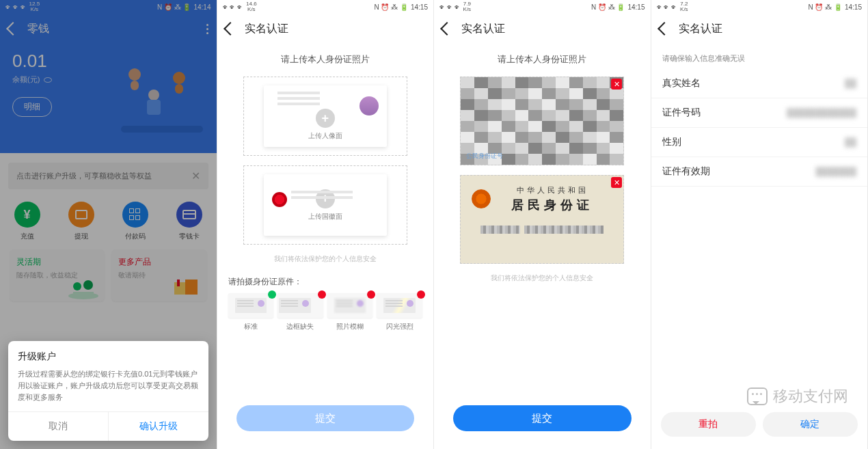 This screenshot has height=449, width=868. Describe the element at coordinates (542, 121) in the screenshot. I see `uploaded-front: /*placeholder*/ 公民身份证号 ✕` at that location.